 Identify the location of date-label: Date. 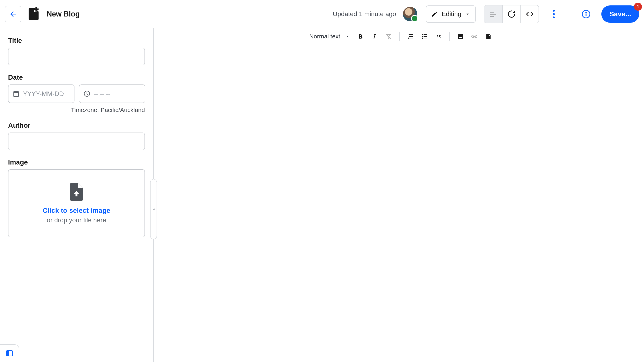
(76, 77).